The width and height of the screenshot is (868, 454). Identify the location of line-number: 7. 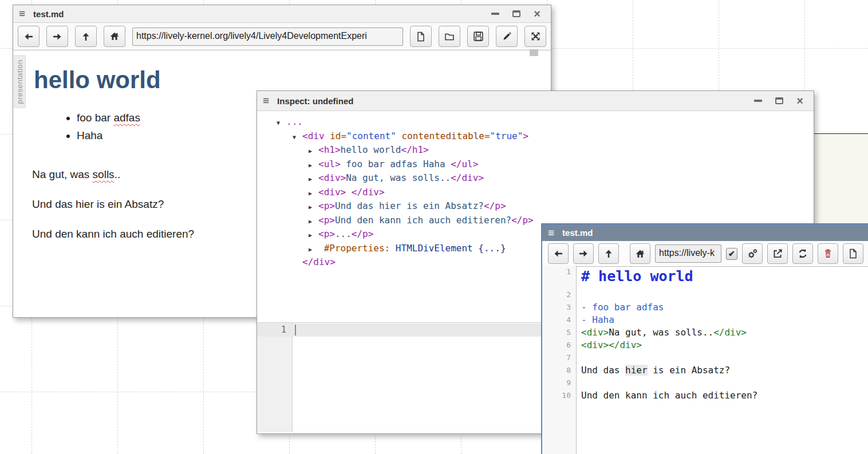
(559, 358).